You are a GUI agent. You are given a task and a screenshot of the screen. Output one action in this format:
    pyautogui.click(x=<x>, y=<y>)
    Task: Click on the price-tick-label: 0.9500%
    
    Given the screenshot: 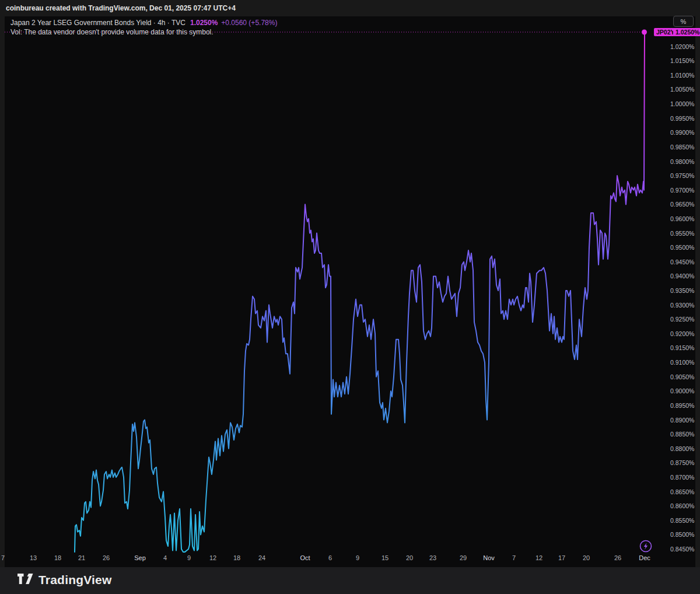 What is the action you would take?
    pyautogui.click(x=685, y=247)
    